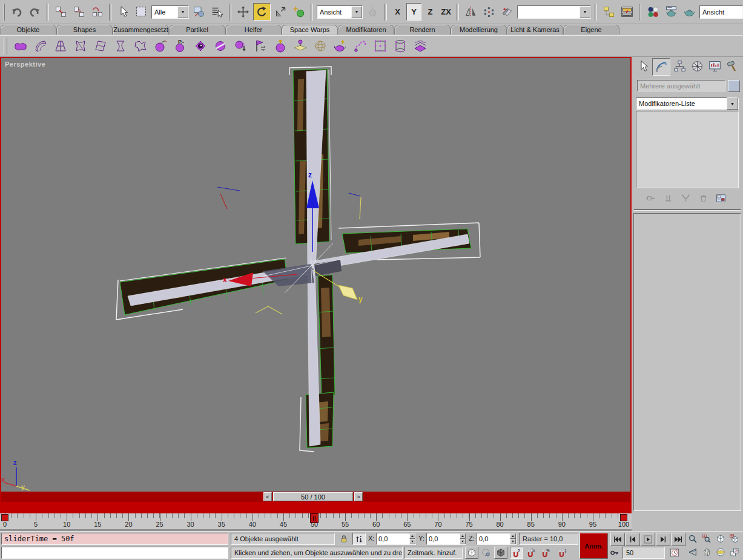  I want to click on x-coord-field: 0,0, so click(396, 539).